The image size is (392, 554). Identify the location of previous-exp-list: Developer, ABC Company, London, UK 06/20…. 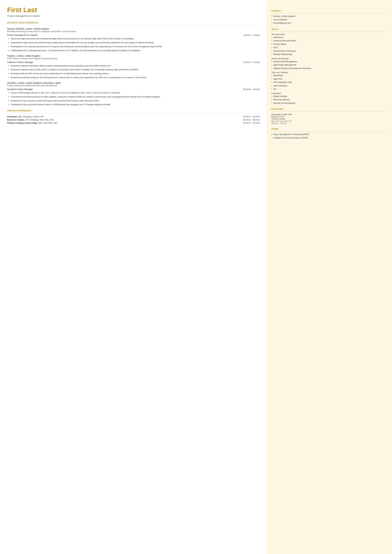
(134, 120).